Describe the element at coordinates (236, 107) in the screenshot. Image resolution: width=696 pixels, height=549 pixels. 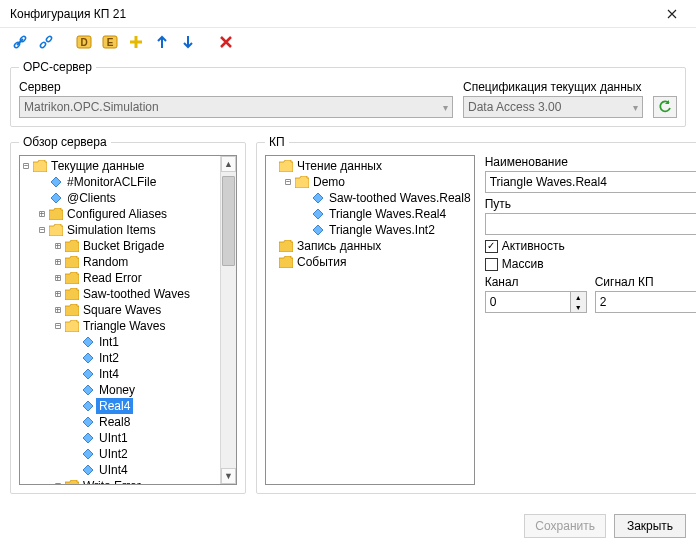
I see `server-combo: Matrikon.OPC.Simulation ▾` at that location.